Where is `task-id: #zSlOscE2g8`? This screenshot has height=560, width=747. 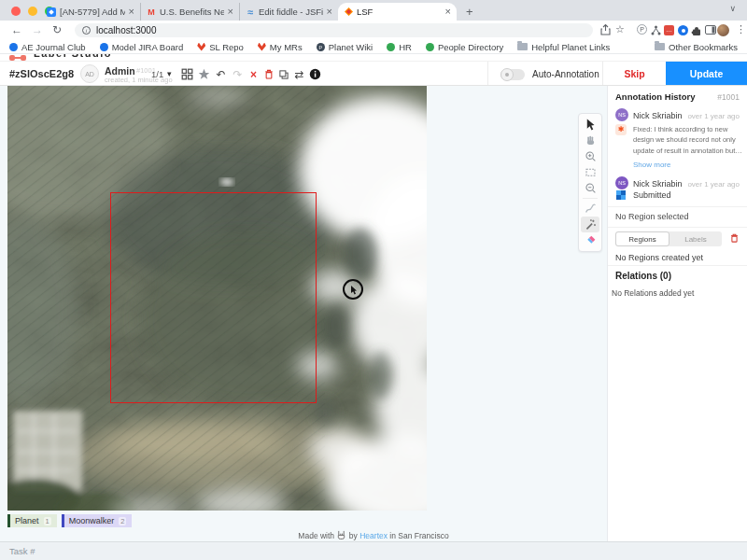
task-id: #zSlOscE2g8 is located at coordinates (41, 74).